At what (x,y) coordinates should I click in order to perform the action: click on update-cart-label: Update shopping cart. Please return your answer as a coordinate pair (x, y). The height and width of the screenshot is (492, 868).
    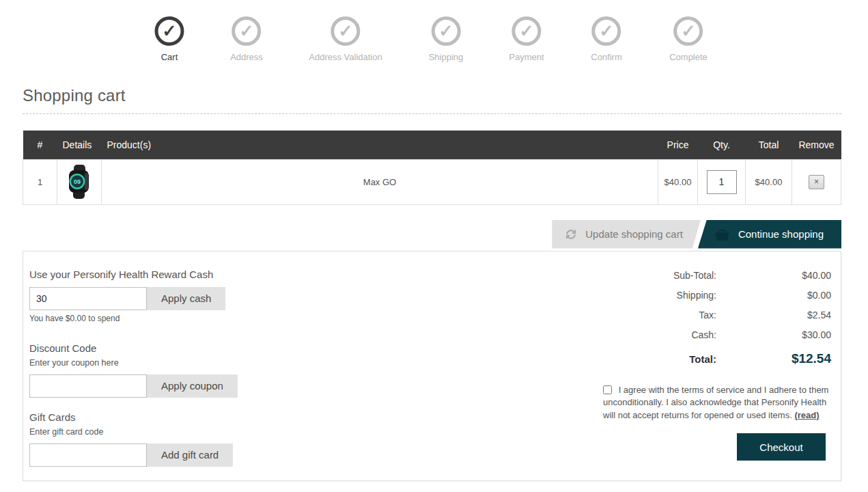
    Looking at the image, I should click on (634, 234).